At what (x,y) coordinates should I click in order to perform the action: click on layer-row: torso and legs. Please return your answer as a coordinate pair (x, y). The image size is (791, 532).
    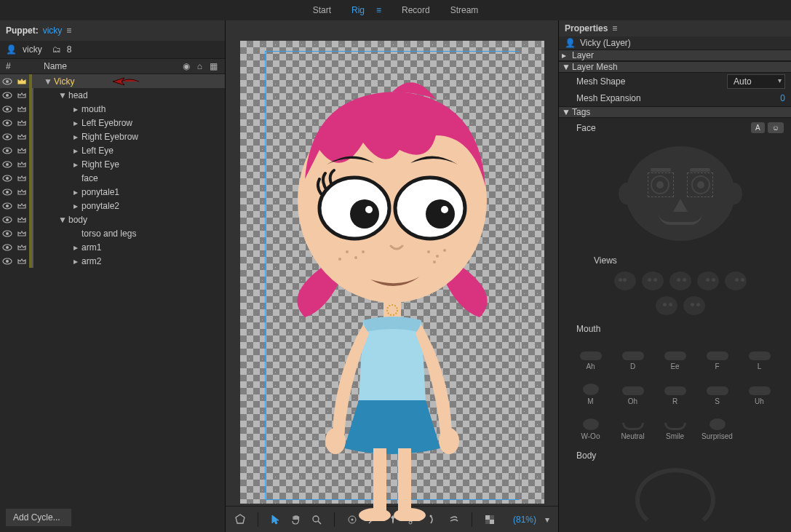
    Looking at the image, I should click on (112, 233).